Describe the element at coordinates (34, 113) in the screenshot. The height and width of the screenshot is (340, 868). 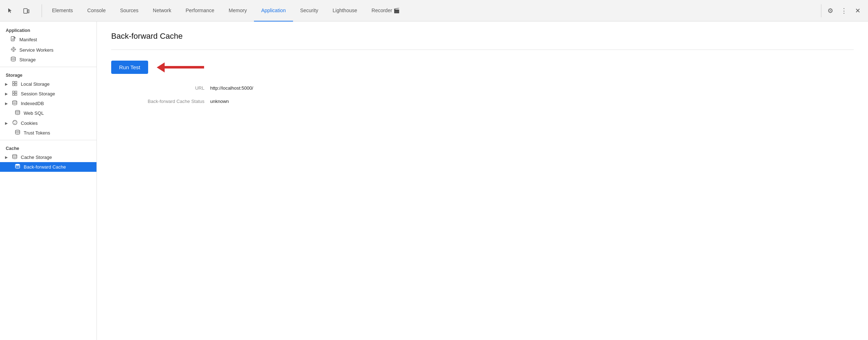
I see `sidebar-web-sql-label: Web SQL` at that location.